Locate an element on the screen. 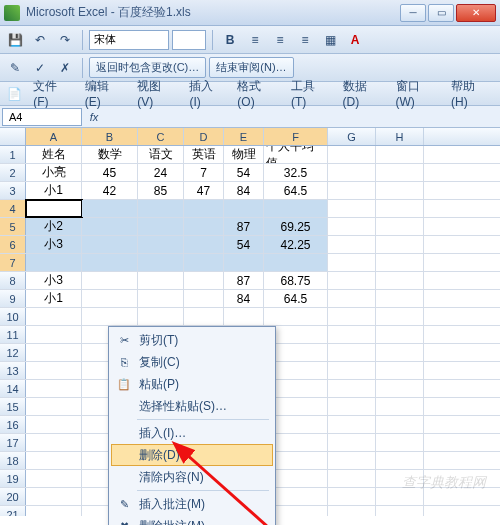 Image resolution: width=500 pixels, height=525 pixels. row-header: 8 is located at coordinates (13, 280).